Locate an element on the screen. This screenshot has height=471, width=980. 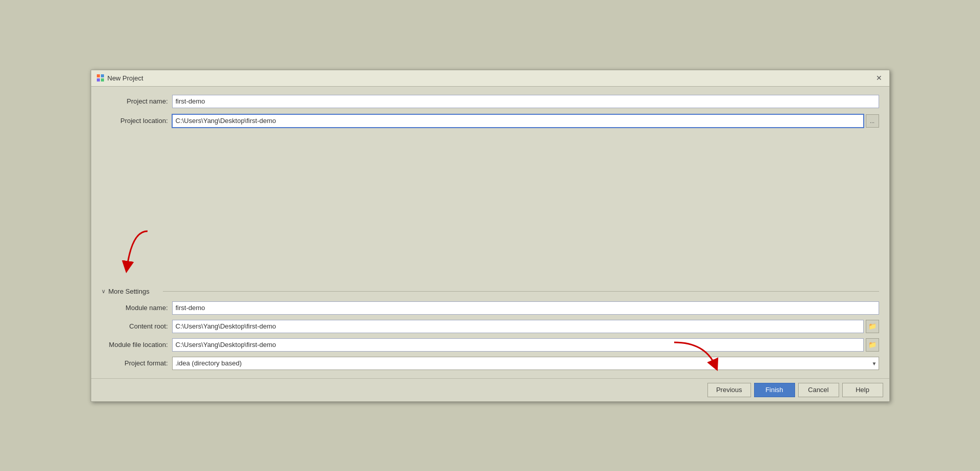
module-name-row: Module name: is located at coordinates (490, 308).